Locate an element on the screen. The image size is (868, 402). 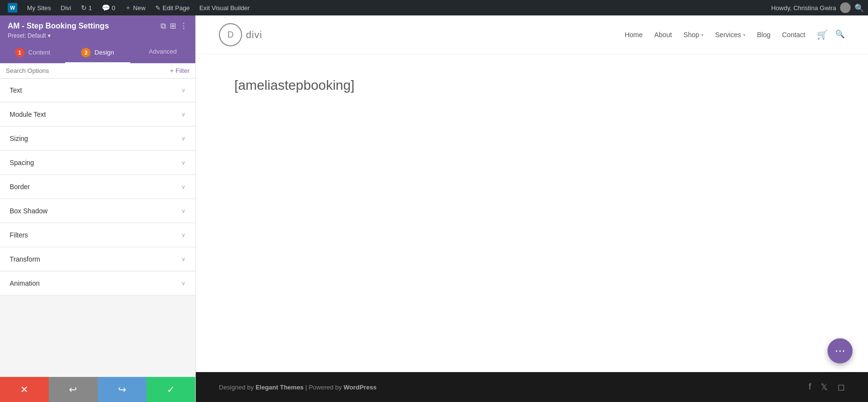
instagram-icon: ◻ is located at coordinates (841, 387).